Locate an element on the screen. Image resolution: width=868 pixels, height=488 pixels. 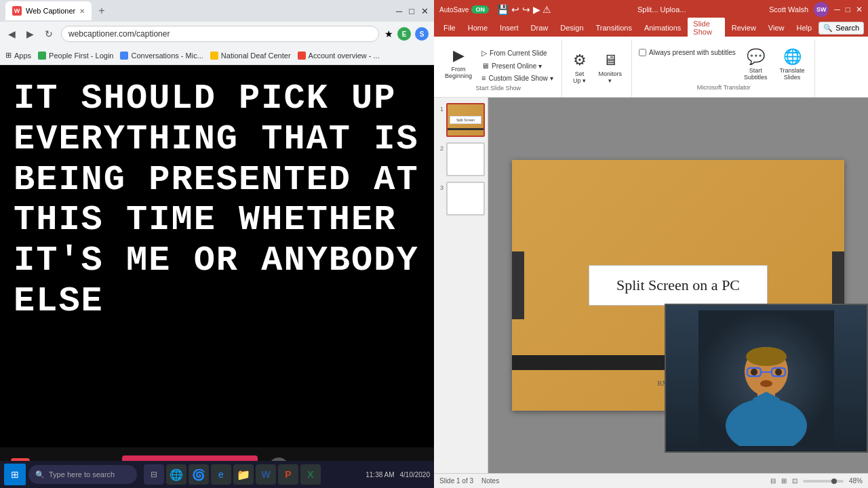
bookmark-account: Account overview - ... is located at coordinates (339, 56).